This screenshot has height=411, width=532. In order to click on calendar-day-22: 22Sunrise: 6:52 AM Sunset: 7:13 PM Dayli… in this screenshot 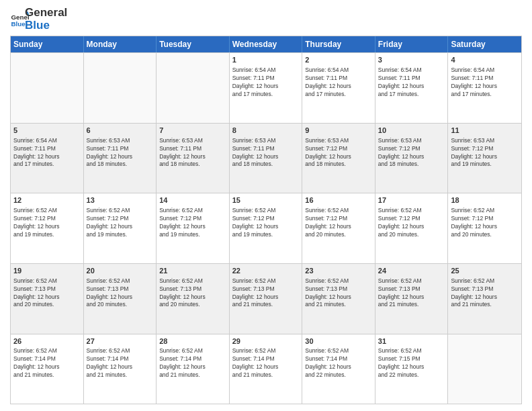, I will do `click(266, 299)`.